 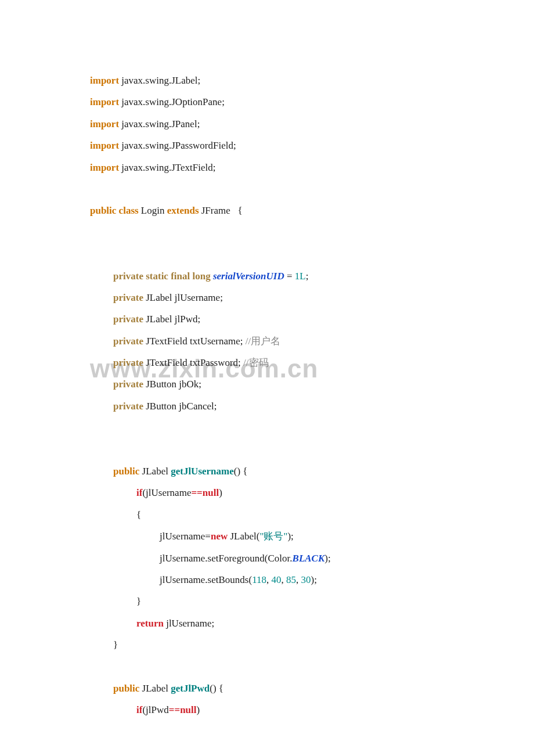 I want to click on kw-static: static, so click(x=157, y=276).